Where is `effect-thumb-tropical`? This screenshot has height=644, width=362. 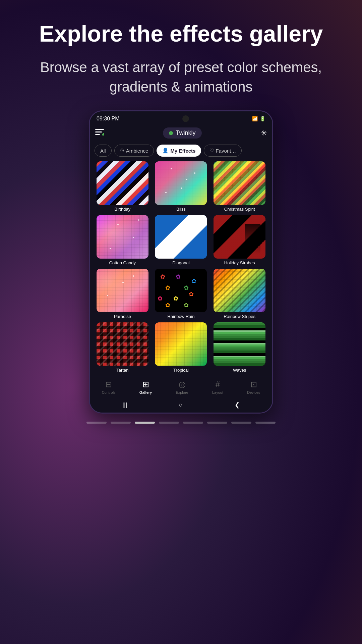 effect-thumb-tropical is located at coordinates (181, 344).